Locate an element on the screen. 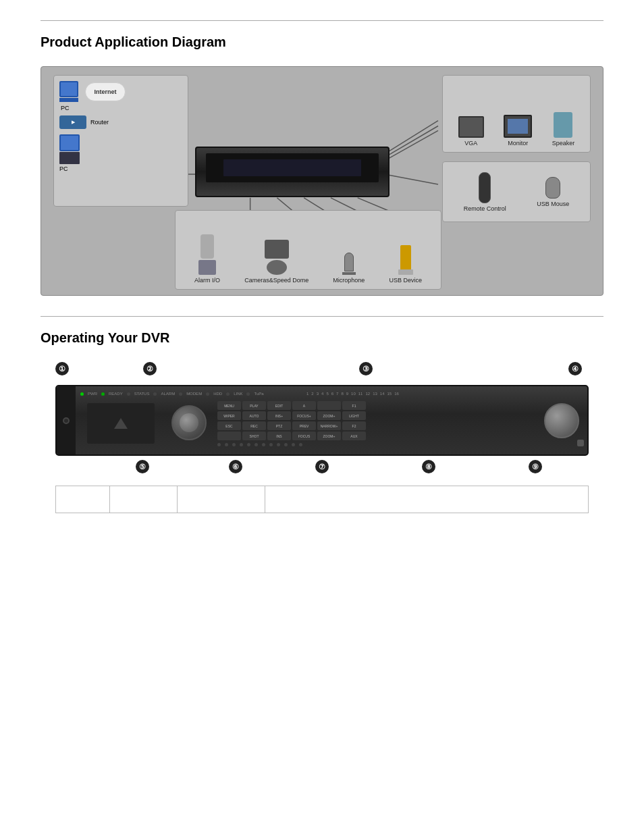  pir-icon is located at coordinates (207, 246).